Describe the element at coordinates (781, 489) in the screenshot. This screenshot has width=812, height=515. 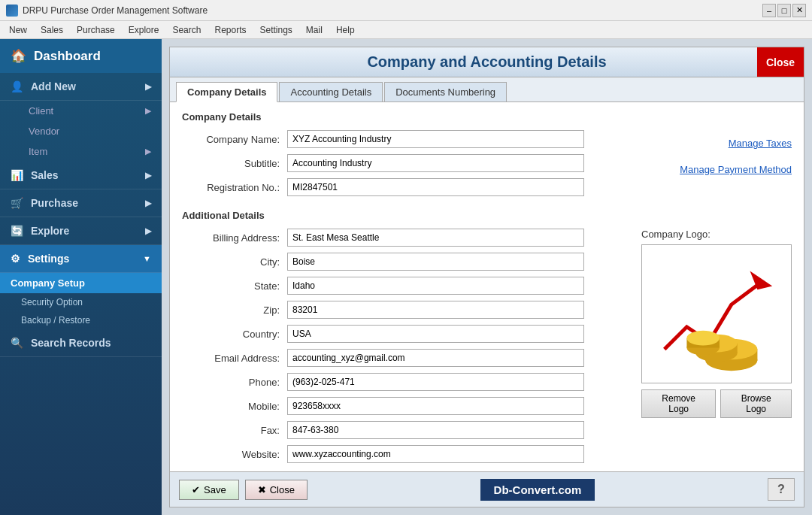
I see `help-button: ?` at that location.